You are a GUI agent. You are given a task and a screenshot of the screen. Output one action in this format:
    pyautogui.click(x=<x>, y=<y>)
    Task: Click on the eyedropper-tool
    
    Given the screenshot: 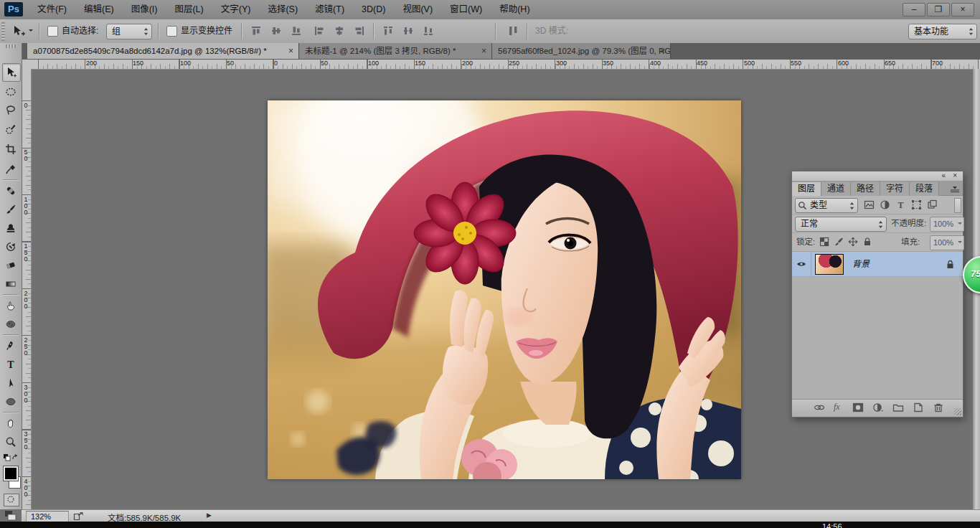 What is the action you would take?
    pyautogui.click(x=11, y=169)
    